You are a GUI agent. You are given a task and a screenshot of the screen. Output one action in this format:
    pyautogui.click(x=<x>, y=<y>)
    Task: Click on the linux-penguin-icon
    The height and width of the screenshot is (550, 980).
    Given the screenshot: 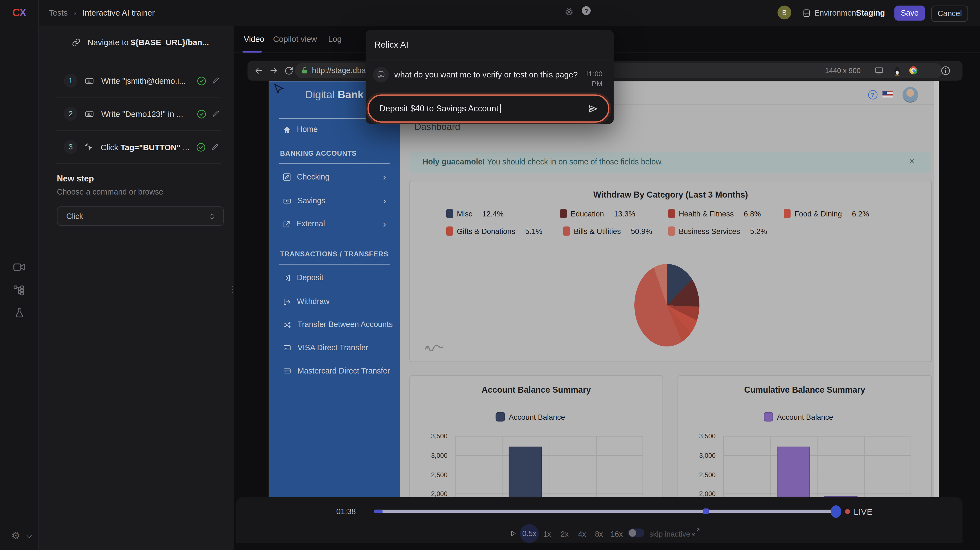 What is the action you would take?
    pyautogui.click(x=897, y=71)
    